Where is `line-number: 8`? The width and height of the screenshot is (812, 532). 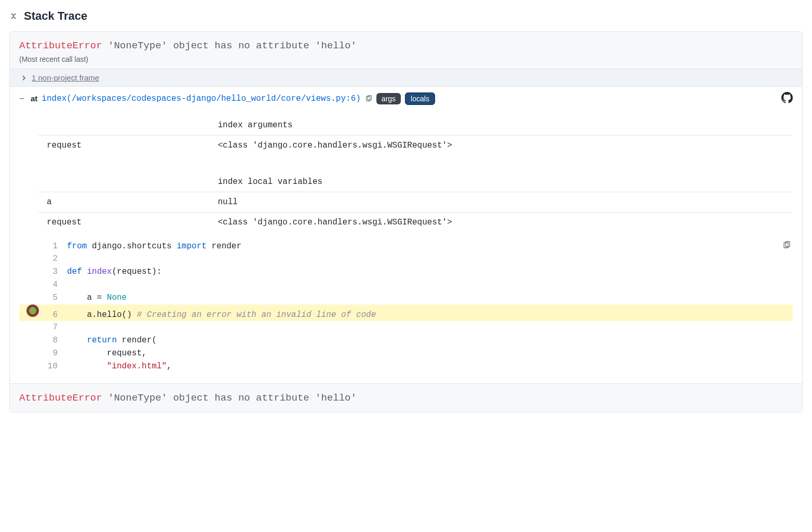
line-number: 8 is located at coordinates (57, 341).